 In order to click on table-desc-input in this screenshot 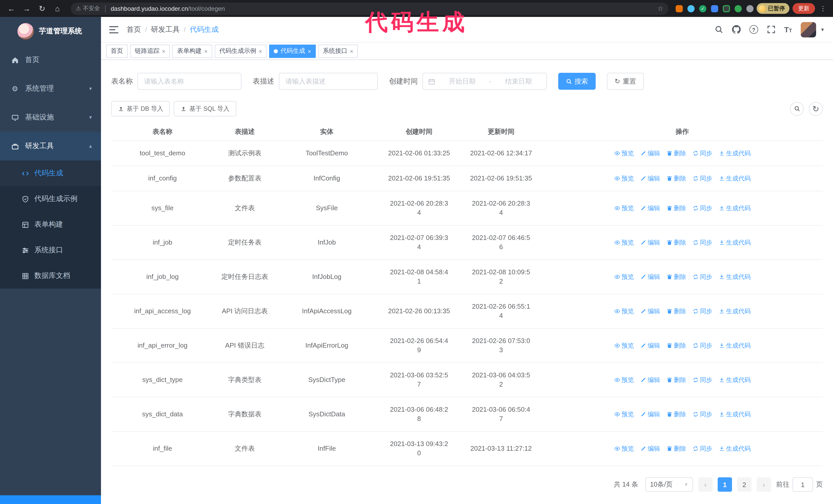, I will do `click(329, 81)`.